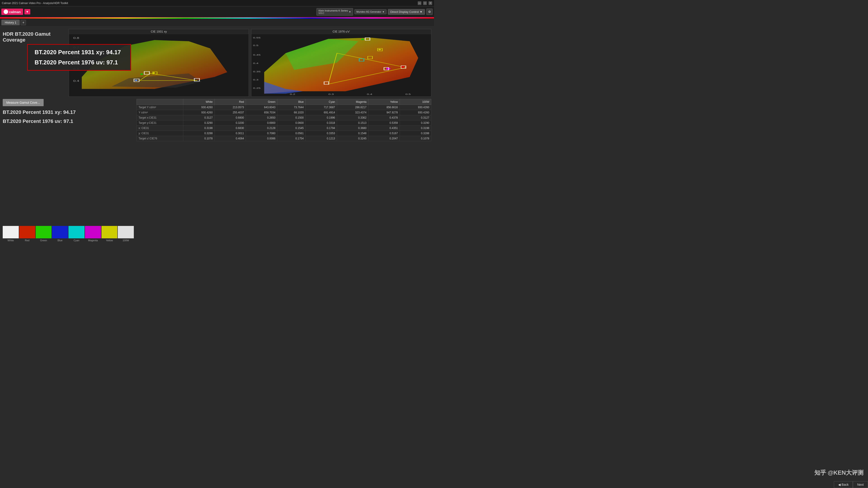 The width and height of the screenshot is (868, 488). I want to click on swatch-label-green: Green, so click(44, 240).